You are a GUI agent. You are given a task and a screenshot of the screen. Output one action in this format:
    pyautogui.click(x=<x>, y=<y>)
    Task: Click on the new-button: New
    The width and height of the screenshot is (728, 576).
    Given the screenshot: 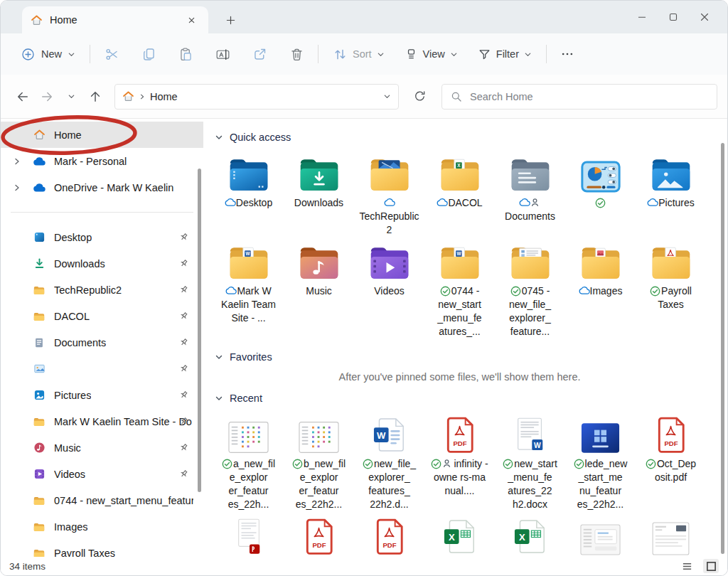 What is the action you would take?
    pyautogui.click(x=48, y=54)
    